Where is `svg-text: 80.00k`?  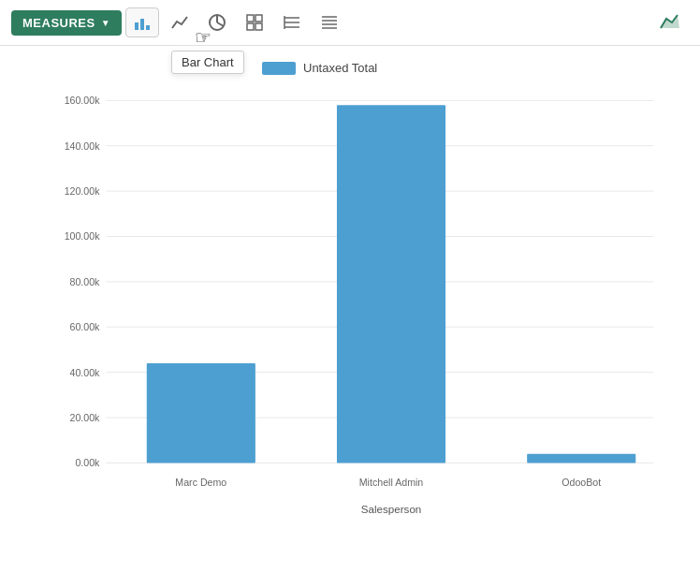 svg-text: 80.00k is located at coordinates (86, 282).